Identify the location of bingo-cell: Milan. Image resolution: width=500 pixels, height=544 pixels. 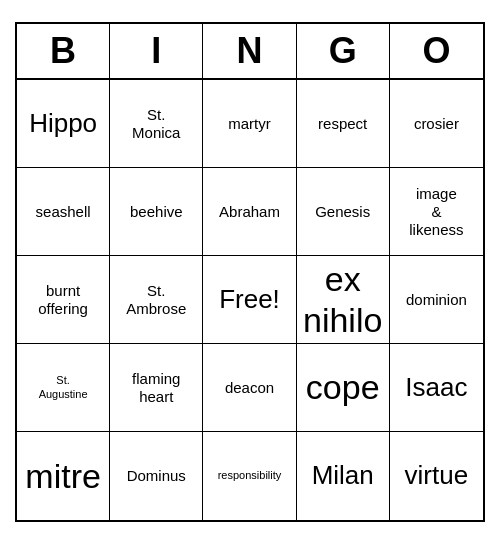
(344, 476).